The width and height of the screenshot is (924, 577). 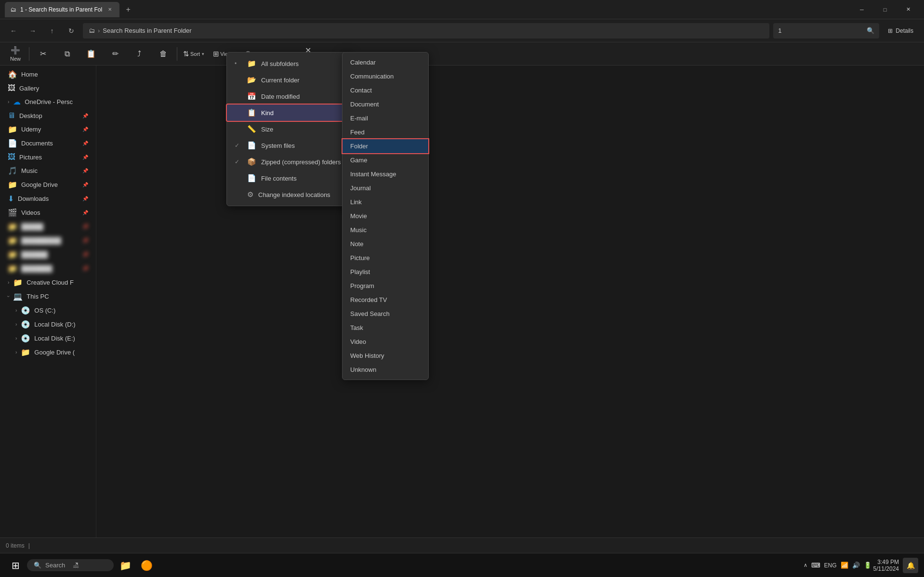 What do you see at coordinates (48, 129) in the screenshot?
I see `sidebar-item-udemy: 📁 Udemy 📌` at bounding box center [48, 129].